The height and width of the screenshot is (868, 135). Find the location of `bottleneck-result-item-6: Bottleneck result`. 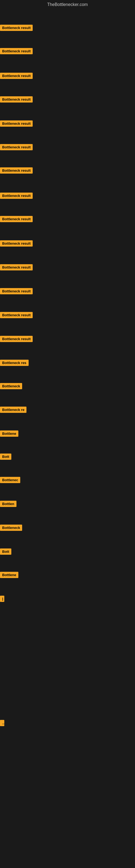

bottleneck-result-item-6: Bottleneck result is located at coordinates (16, 148).